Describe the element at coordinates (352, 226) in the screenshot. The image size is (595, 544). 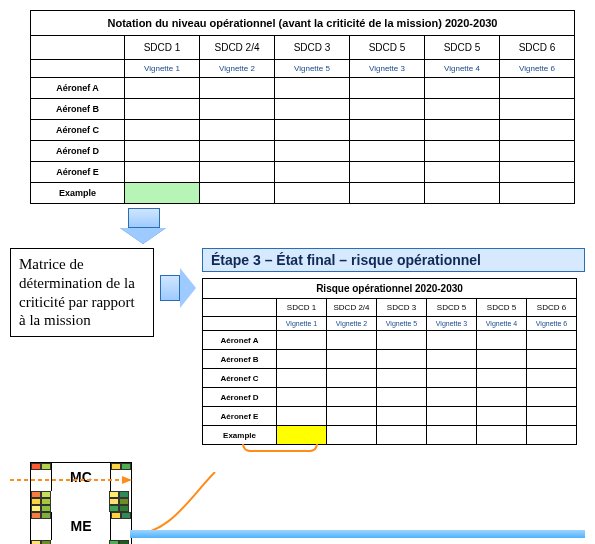
I see `arrow-down-icon` at that location.